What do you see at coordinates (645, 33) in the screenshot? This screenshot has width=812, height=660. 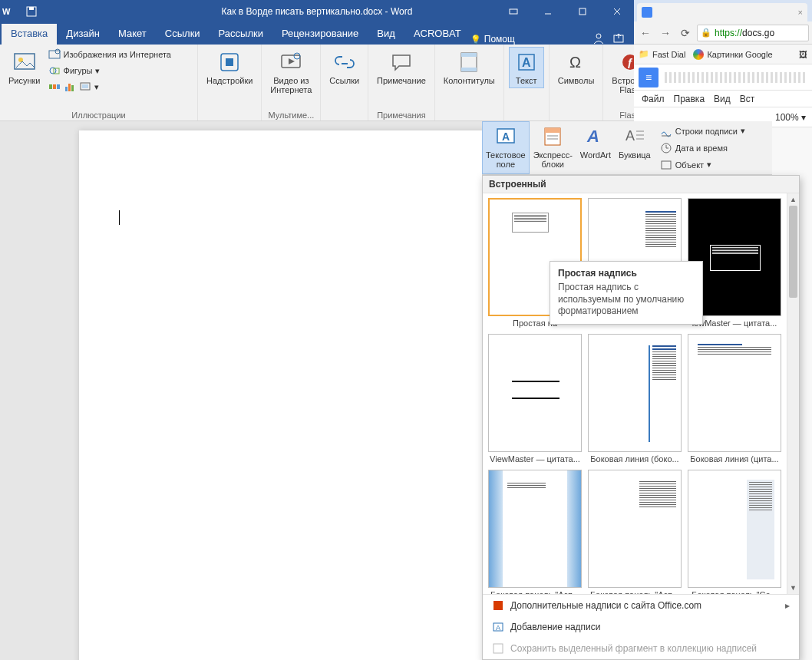 I see `chrome-back-icon: ←` at bounding box center [645, 33].